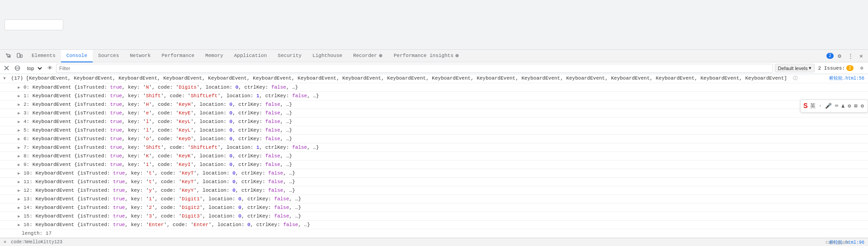 The height and width of the screenshot is (246, 868). What do you see at coordinates (843, 106) in the screenshot?
I see `sohu-game-icon: ♟` at bounding box center [843, 106].